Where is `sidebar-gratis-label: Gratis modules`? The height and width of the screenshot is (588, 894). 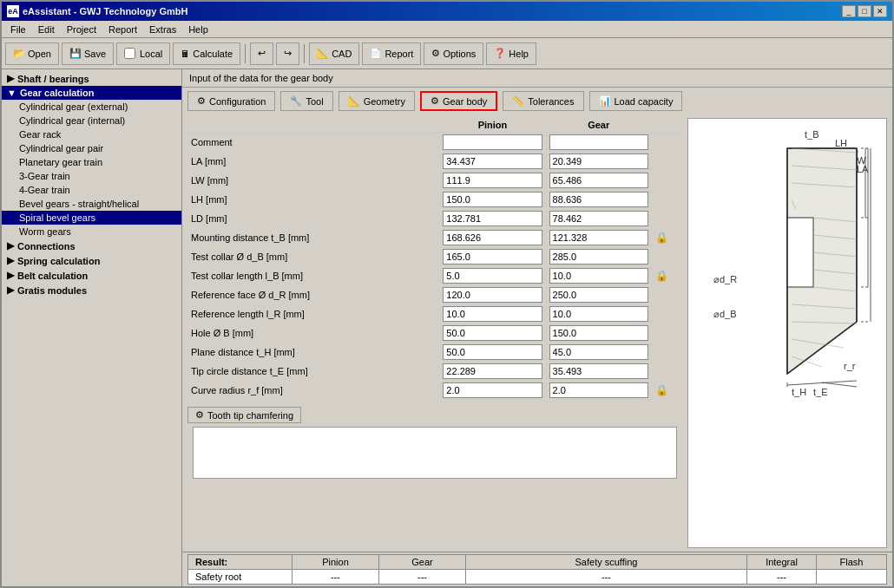
sidebar-gratis-label: Gratis modules is located at coordinates (52, 291).